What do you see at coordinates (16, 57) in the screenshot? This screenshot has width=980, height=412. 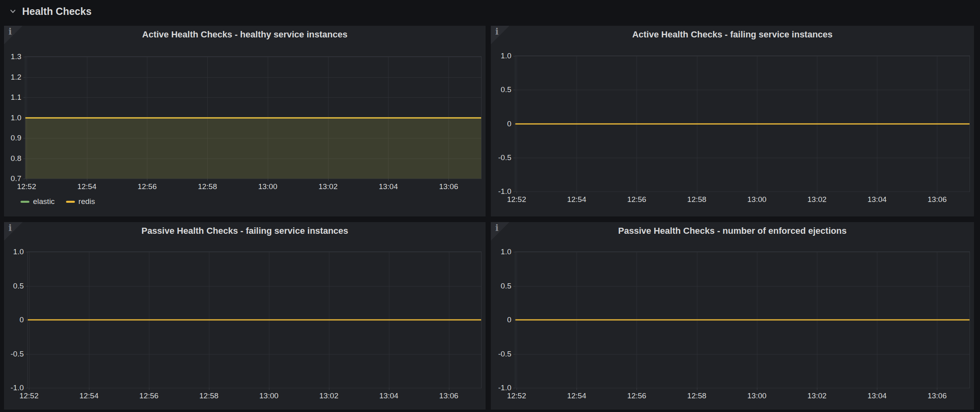 I see `y-axis-tick-label: 1.3` at bounding box center [16, 57].